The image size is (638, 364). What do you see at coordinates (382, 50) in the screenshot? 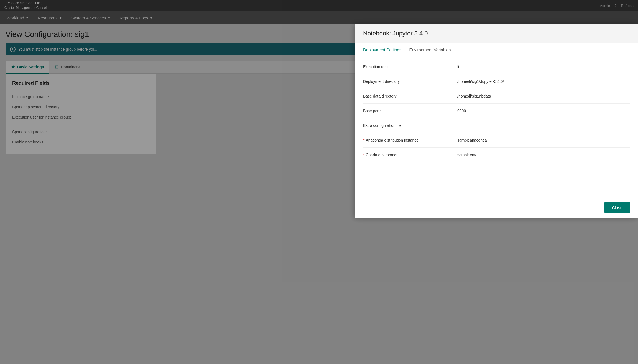
I see `modal-tab-deployment-label: Deployment Settings` at bounding box center [382, 50].